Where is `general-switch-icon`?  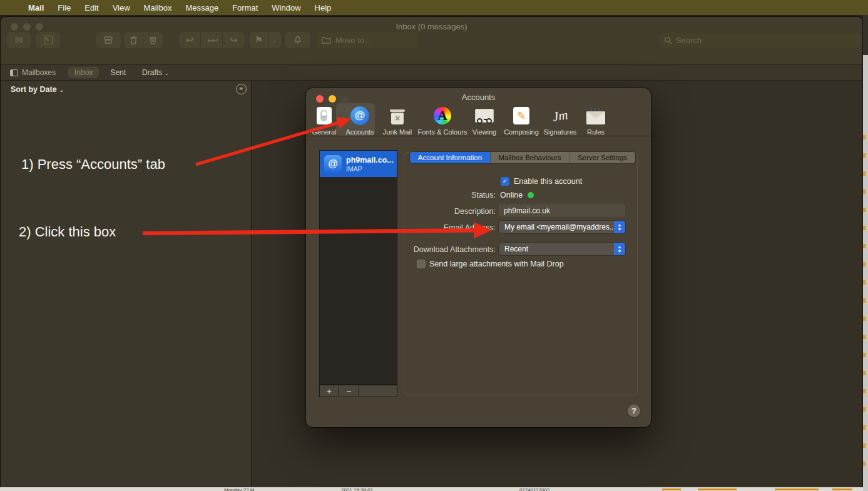
general-switch-icon is located at coordinates (324, 116).